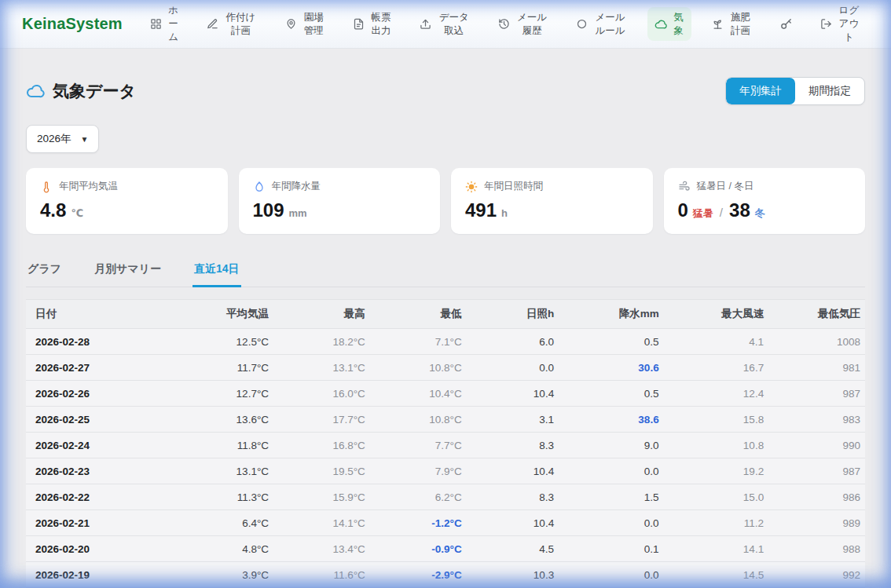 The height and width of the screenshot is (588, 891). What do you see at coordinates (322, 394) in the screenshot?
I see `cell-max-temp: 16.0°C` at bounding box center [322, 394].